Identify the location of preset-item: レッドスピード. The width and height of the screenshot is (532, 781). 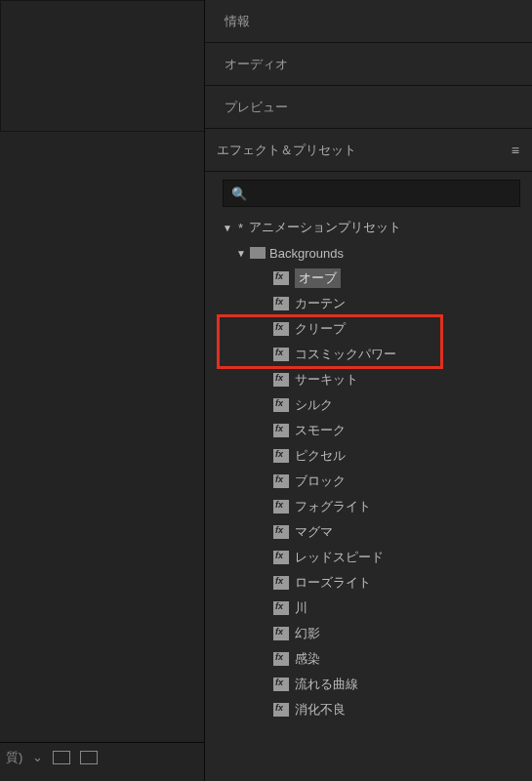
(402, 557).